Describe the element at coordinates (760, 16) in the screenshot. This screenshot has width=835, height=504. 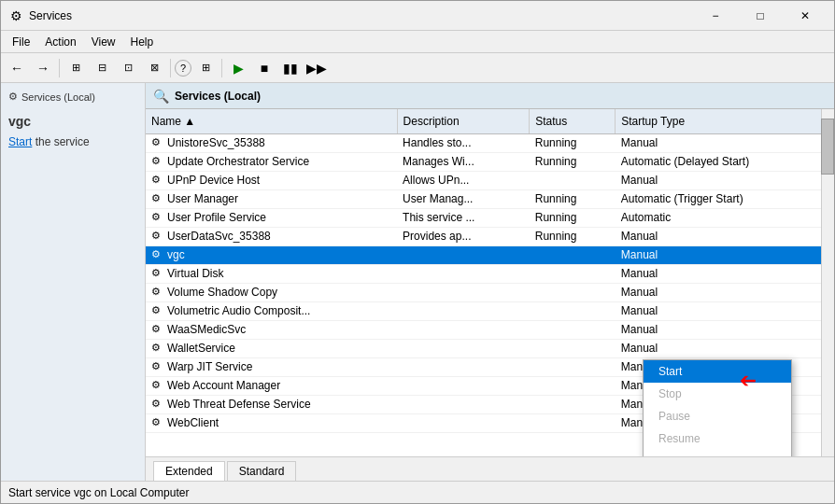
I see `window-controls: − □ ✕` at that location.